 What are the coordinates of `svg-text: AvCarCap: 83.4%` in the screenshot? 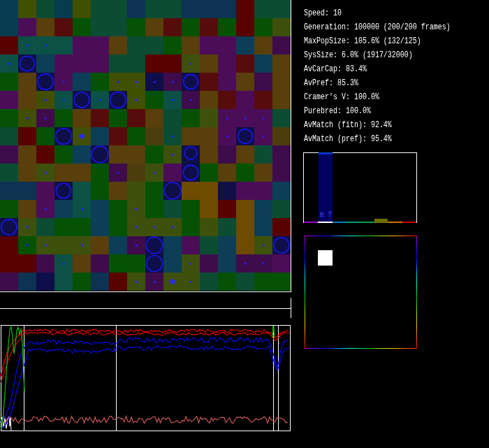 It's located at (335, 68).